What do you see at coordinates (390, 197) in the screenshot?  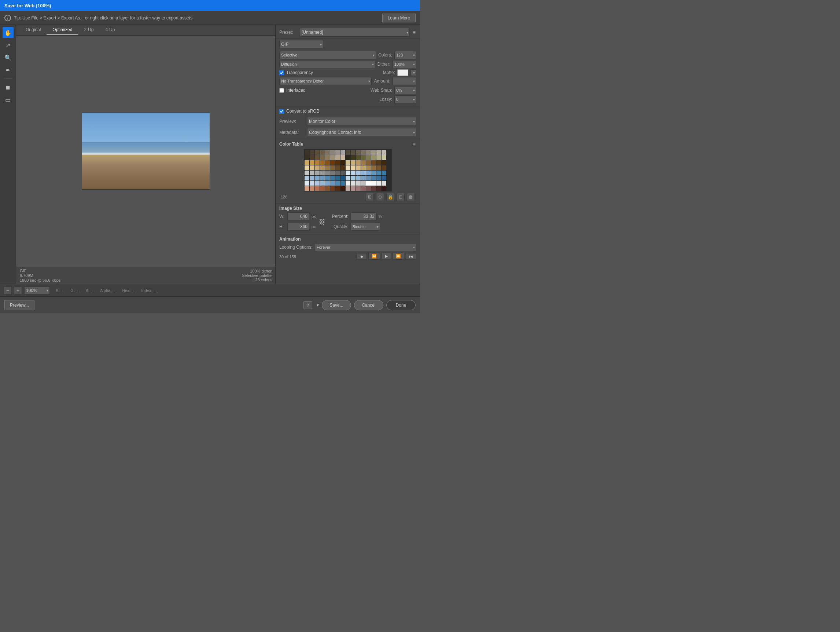 I see `lock-color-button: 🔒` at bounding box center [390, 197].